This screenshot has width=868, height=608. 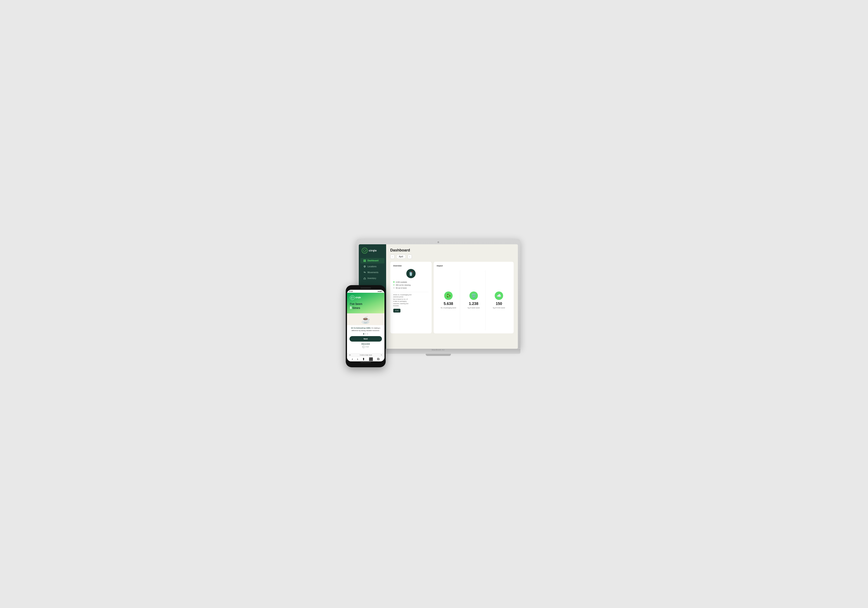 I want to click on month-label: April, so click(x=401, y=257).